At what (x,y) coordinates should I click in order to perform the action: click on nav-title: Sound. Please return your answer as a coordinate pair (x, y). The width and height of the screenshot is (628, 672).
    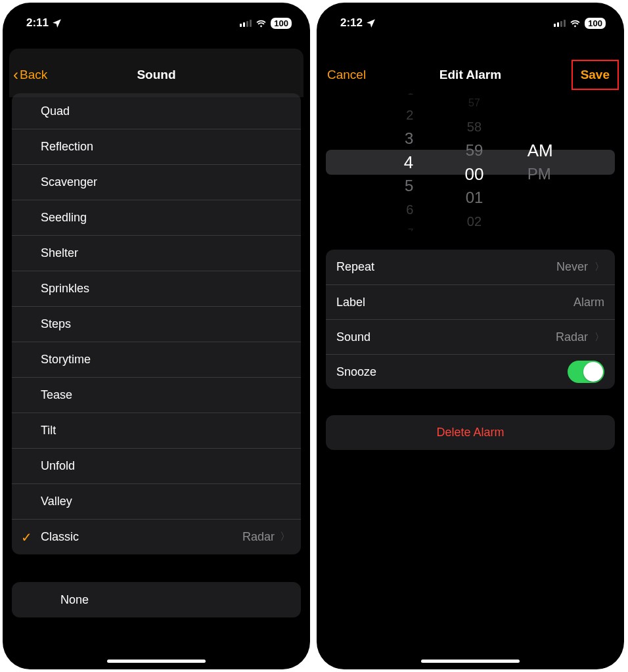
    Looking at the image, I should click on (156, 75).